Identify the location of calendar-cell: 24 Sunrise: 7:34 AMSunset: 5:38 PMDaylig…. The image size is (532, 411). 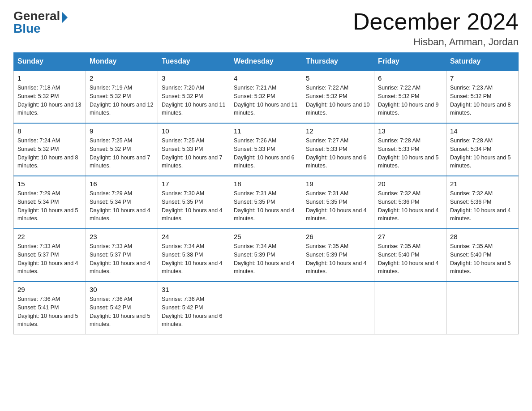
(194, 255).